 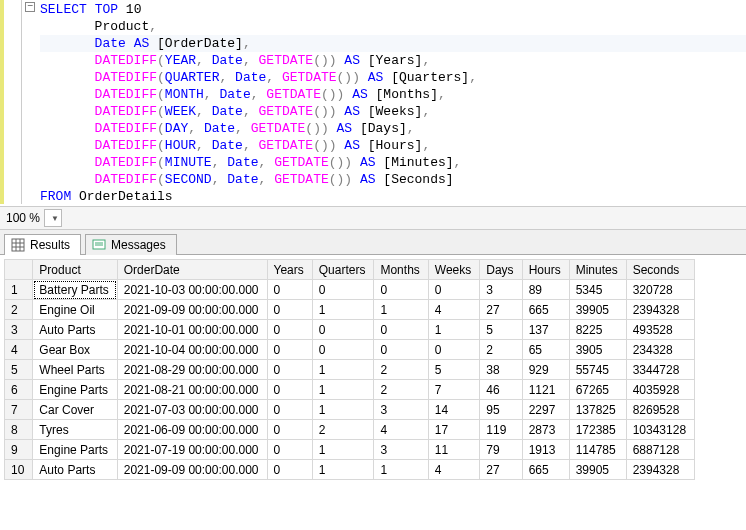 What do you see at coordinates (290, 270) in the screenshot?
I see `column-header: Years` at bounding box center [290, 270].